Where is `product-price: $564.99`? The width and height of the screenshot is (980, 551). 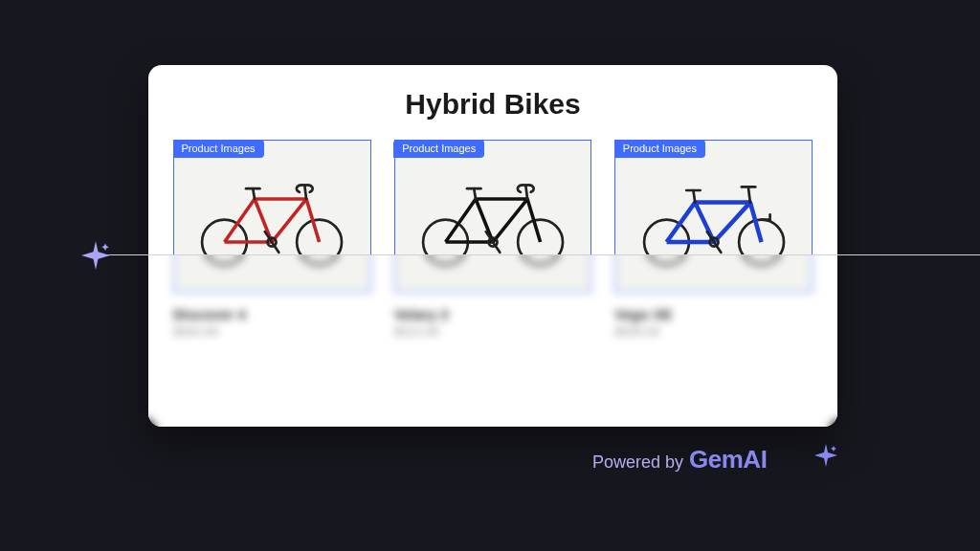 product-price: $564.99 is located at coordinates (272, 331).